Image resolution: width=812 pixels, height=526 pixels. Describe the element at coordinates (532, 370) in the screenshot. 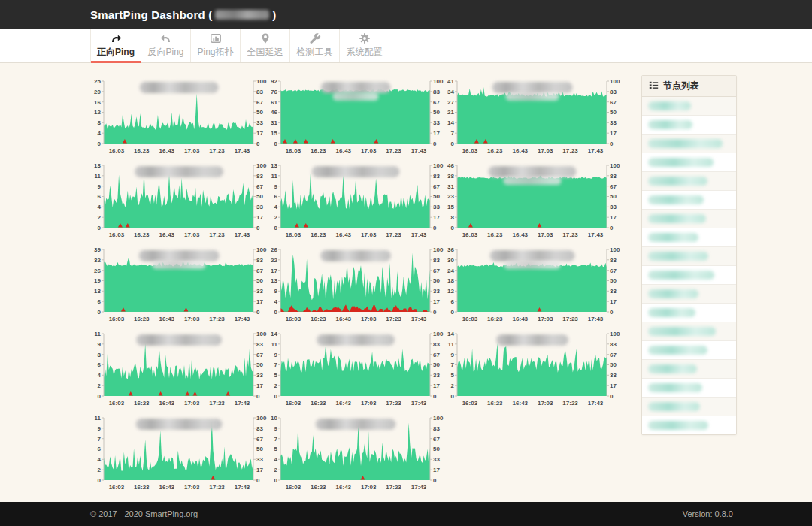

I see `ping-chart-12: 0257911140173350678310016:0316:2316:4317…` at that location.